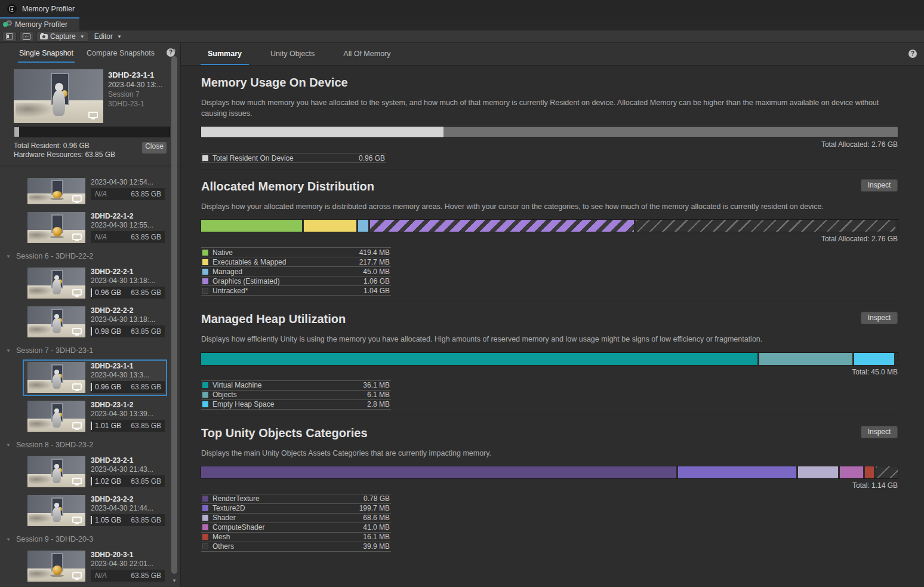  I want to click on bar-segment-others, so click(887, 472).